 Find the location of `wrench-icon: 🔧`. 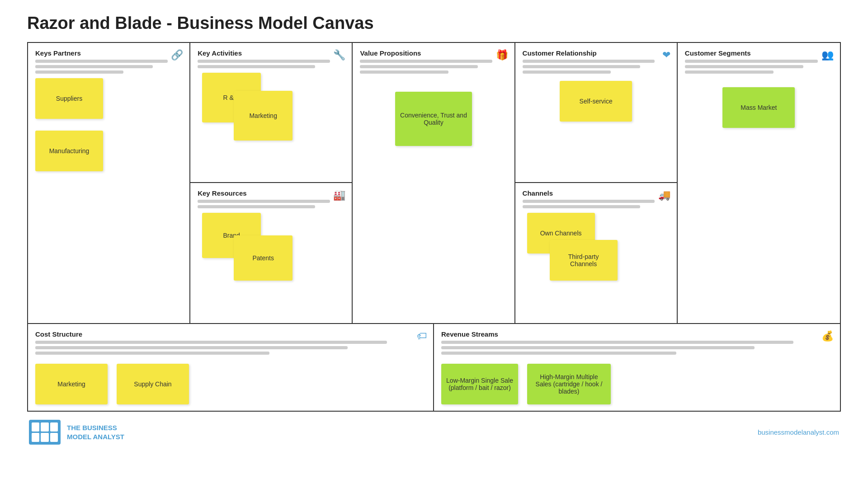

wrench-icon: 🔧 is located at coordinates (339, 55).